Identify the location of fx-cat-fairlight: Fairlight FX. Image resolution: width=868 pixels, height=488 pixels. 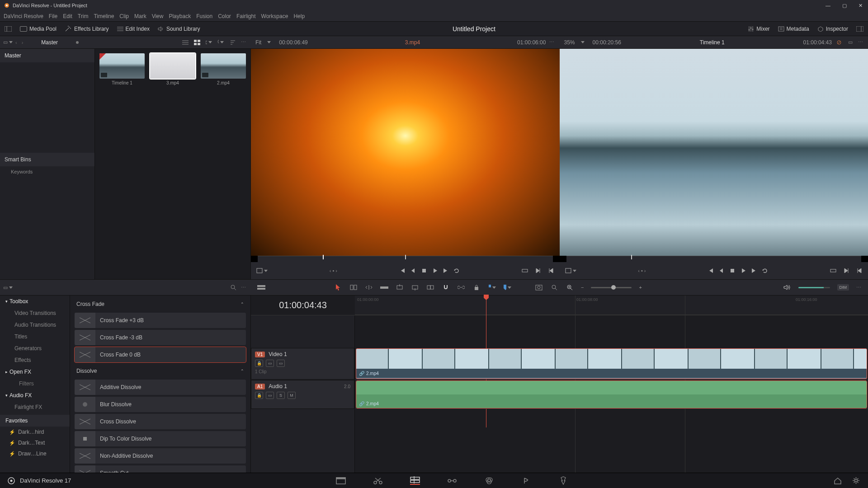
(35, 407).